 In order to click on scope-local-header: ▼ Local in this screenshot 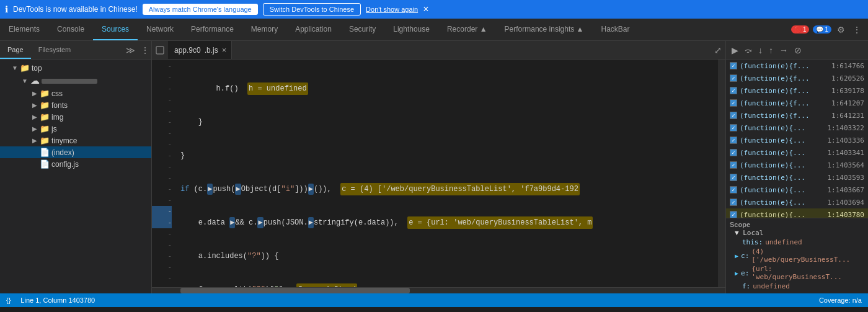, I will do `click(800, 233)`.